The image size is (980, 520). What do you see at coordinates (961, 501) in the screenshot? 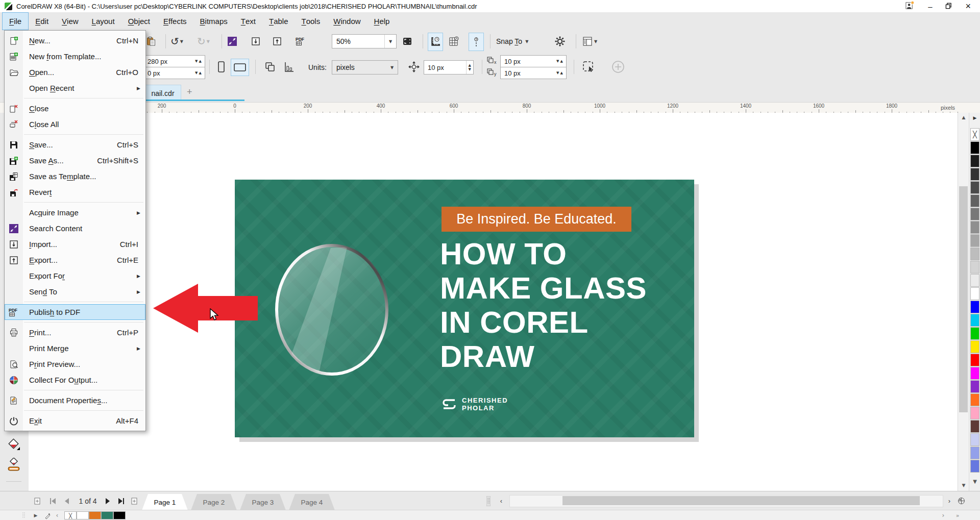
I see `palette-options-icon` at bounding box center [961, 501].